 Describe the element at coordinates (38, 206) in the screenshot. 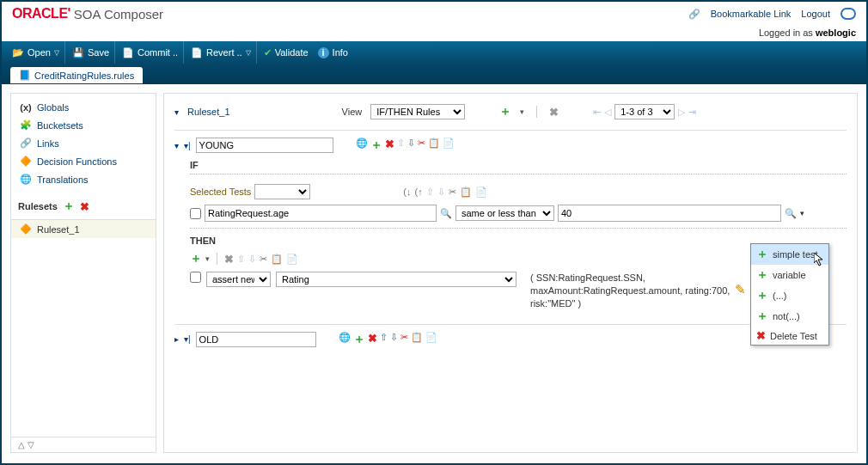

I see `rulesets-heading: Rulesets` at that location.